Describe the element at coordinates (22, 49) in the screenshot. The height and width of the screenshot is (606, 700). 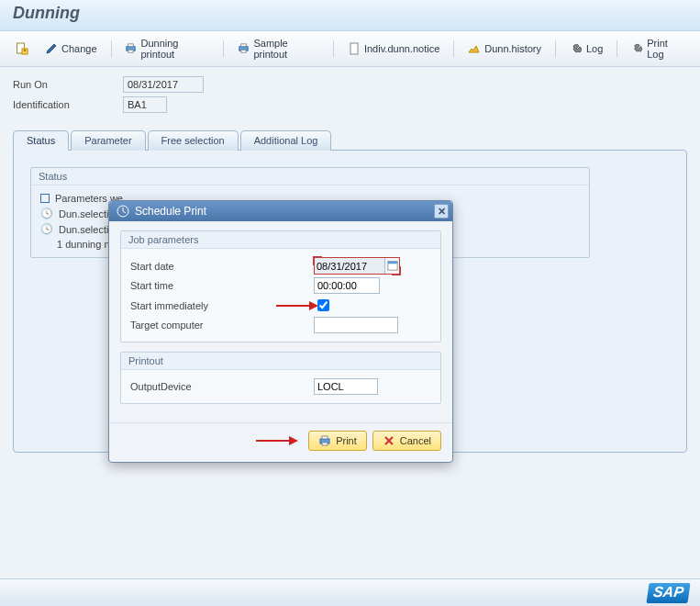
I see `new-entry-button` at that location.